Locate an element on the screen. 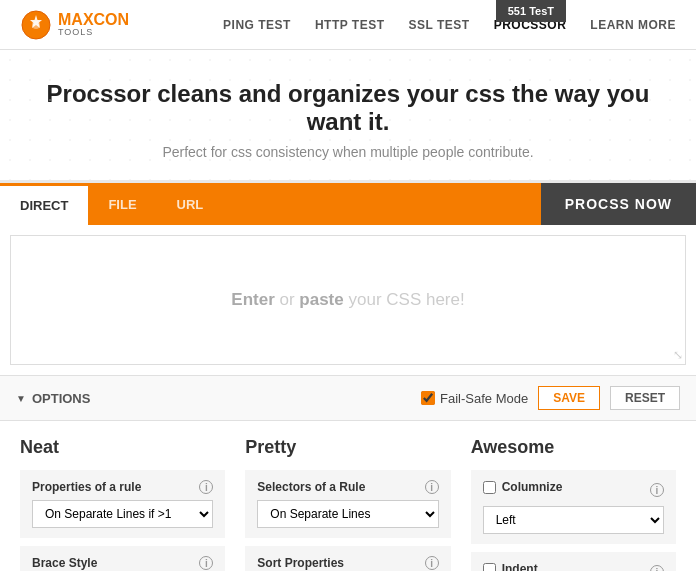  options-arrow-icon: ▼ is located at coordinates (21, 398).